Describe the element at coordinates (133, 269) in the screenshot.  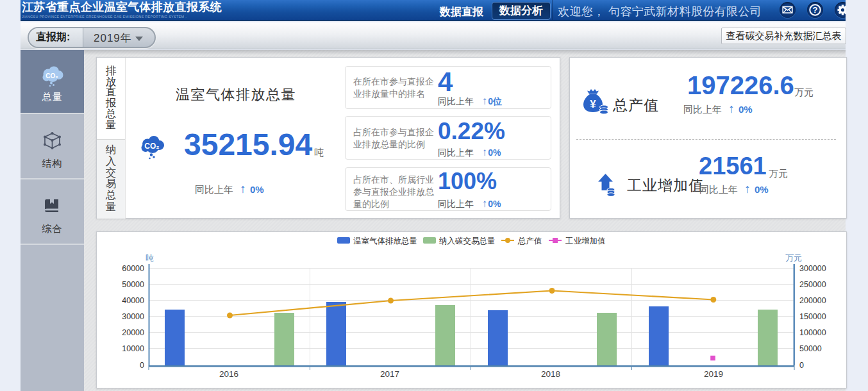
I see `svg-text: 60000` at that location.